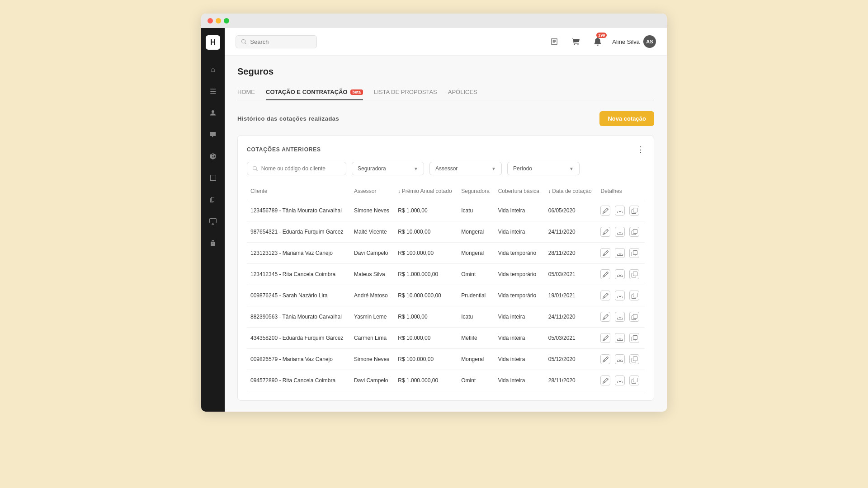 The width and height of the screenshot is (868, 488). I want to click on filter-search-icon, so click(255, 169).